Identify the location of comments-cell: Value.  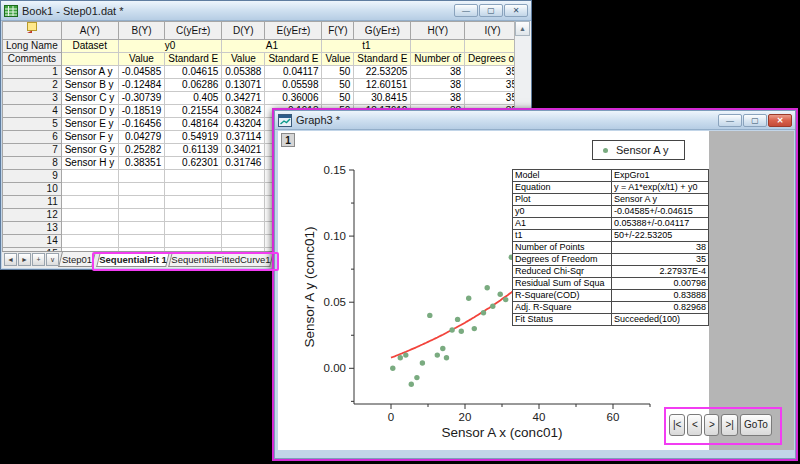
(338, 60).